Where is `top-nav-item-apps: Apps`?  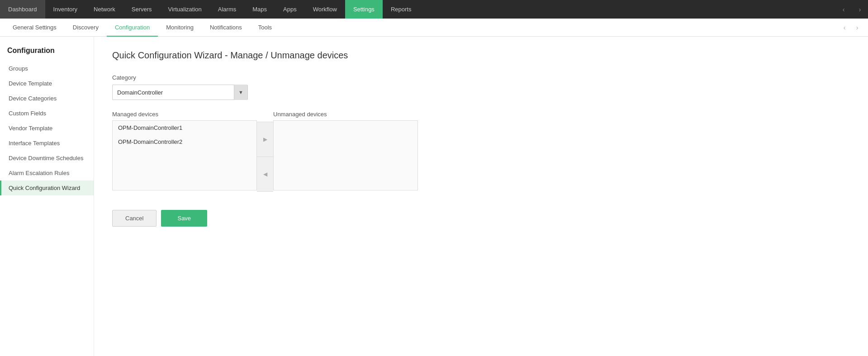 top-nav-item-apps: Apps is located at coordinates (290, 9).